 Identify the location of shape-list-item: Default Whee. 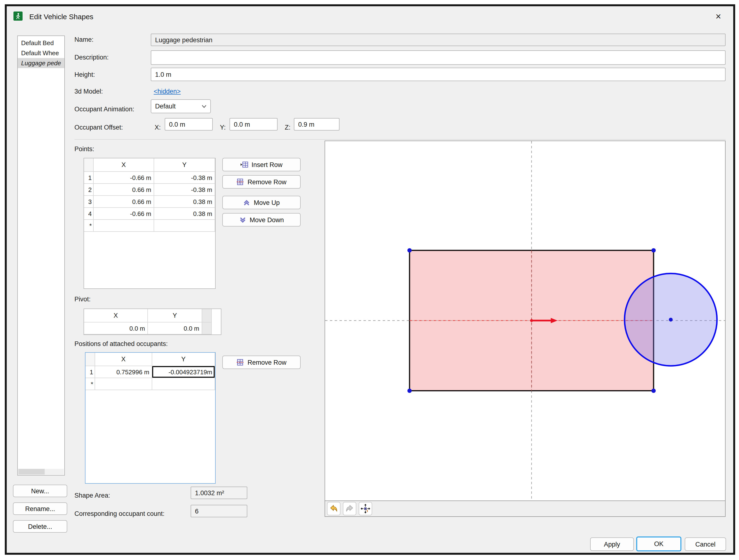
(41, 53).